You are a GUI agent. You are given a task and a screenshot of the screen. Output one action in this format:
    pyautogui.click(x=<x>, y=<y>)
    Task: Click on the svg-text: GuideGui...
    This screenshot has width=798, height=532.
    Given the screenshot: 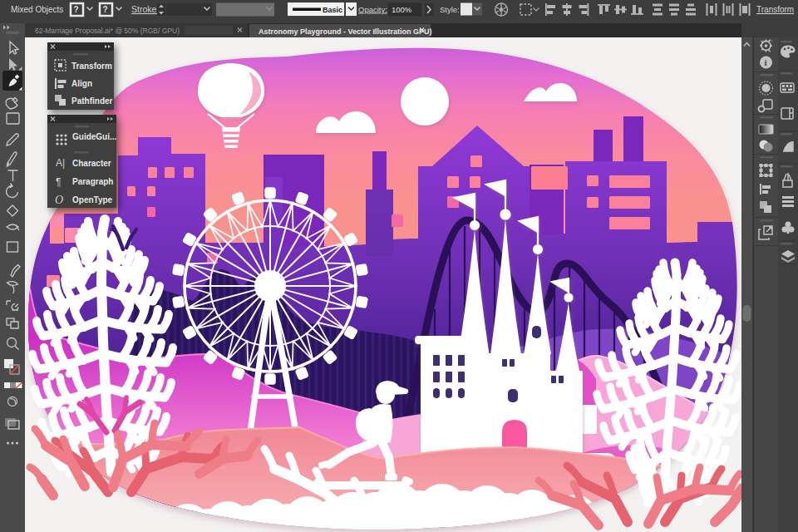 What is the action you would take?
    pyautogui.click(x=95, y=136)
    